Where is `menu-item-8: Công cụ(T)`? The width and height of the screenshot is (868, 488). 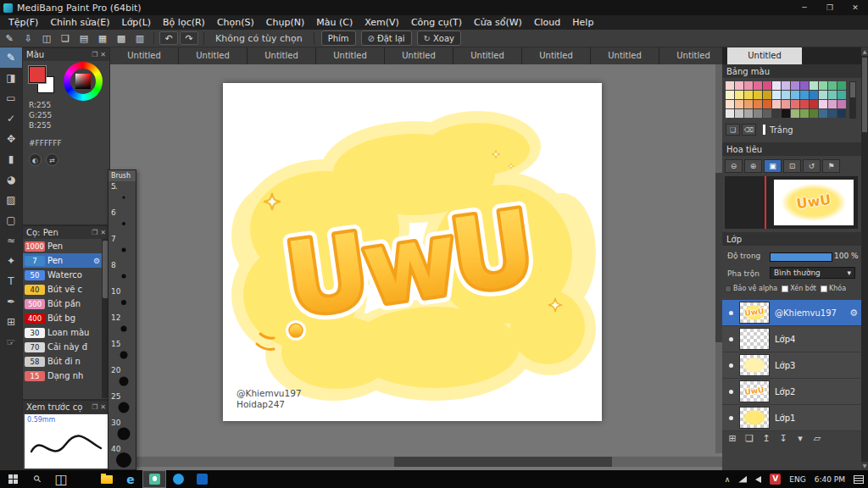
menu-item-8: Công cụ(T) is located at coordinates (437, 22).